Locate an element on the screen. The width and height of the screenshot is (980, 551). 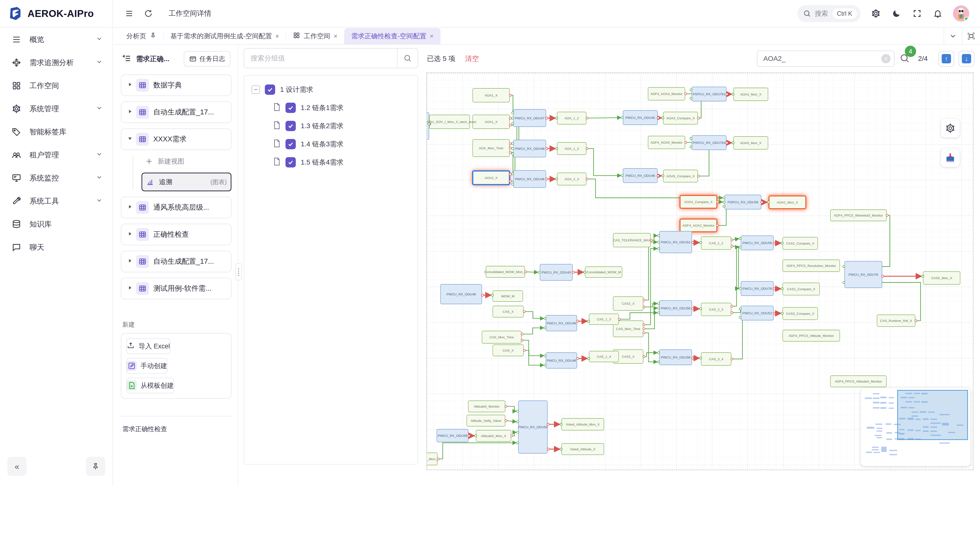
graph-node-ADF4_PPCS_Altitude_Monitor: ADF4_PPCS_Altitude_Monitor is located at coordinates (811, 336).